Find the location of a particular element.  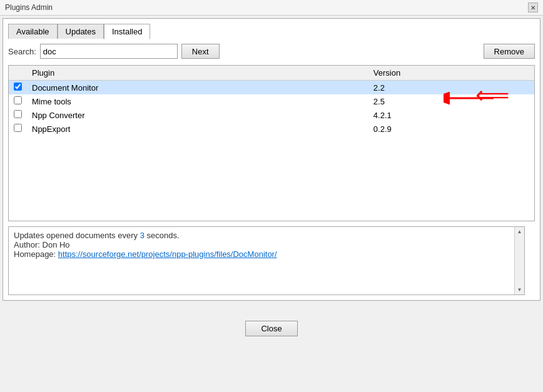

desc-homepage-label: Homepage: is located at coordinates (36, 254).